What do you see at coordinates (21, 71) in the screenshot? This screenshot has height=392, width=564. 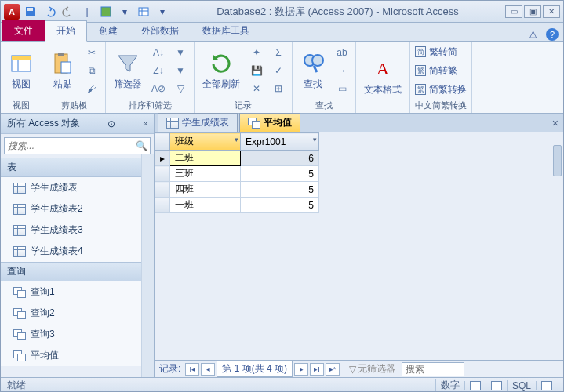 I see `view-button: 视图` at bounding box center [21, 71].